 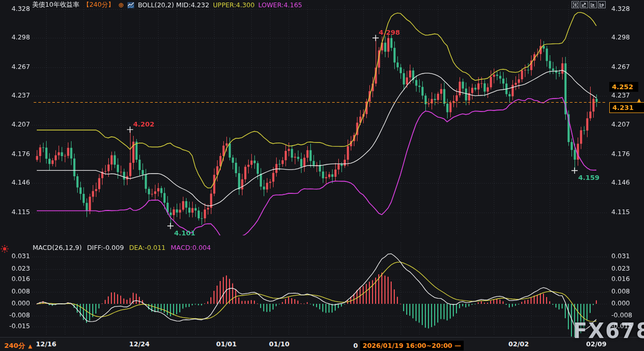 What do you see at coordinates (622, 315) in the screenshot?
I see `macd-axis-label-right: -0.008` at bounding box center [622, 315].